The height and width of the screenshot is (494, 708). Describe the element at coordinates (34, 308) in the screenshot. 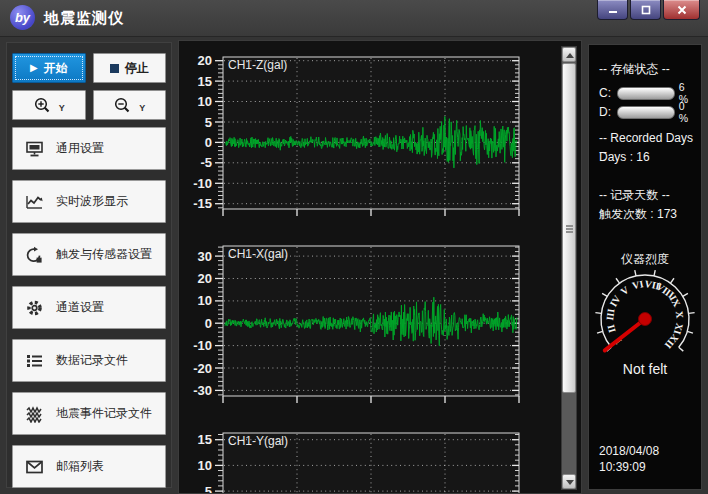

I see `gear-icon` at that location.